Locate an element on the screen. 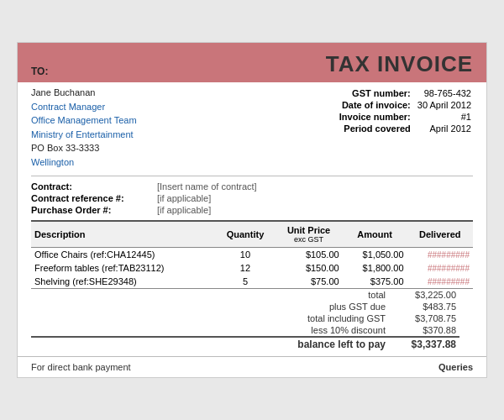 This screenshot has width=504, height=420. contract-ref-value: [if applicable] is located at coordinates (184, 198).